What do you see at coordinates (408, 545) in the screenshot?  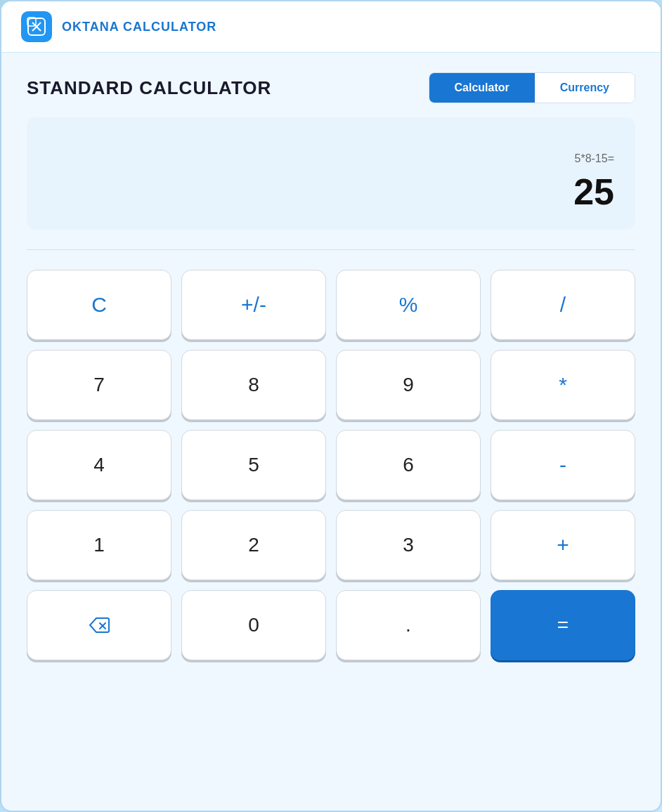 I see `key-3: 3` at bounding box center [408, 545].